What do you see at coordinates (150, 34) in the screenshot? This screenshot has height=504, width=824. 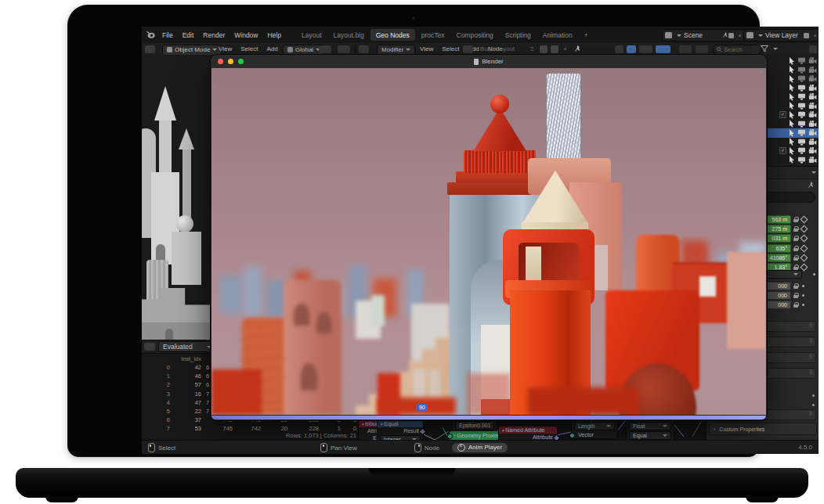 I see `blender-logo-icon` at bounding box center [150, 34].